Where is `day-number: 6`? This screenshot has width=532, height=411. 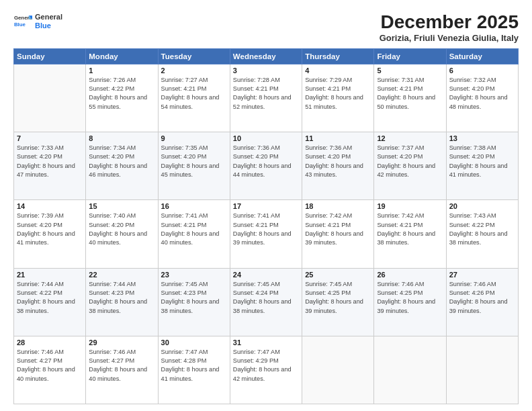
day-number: 6 is located at coordinates (482, 71).